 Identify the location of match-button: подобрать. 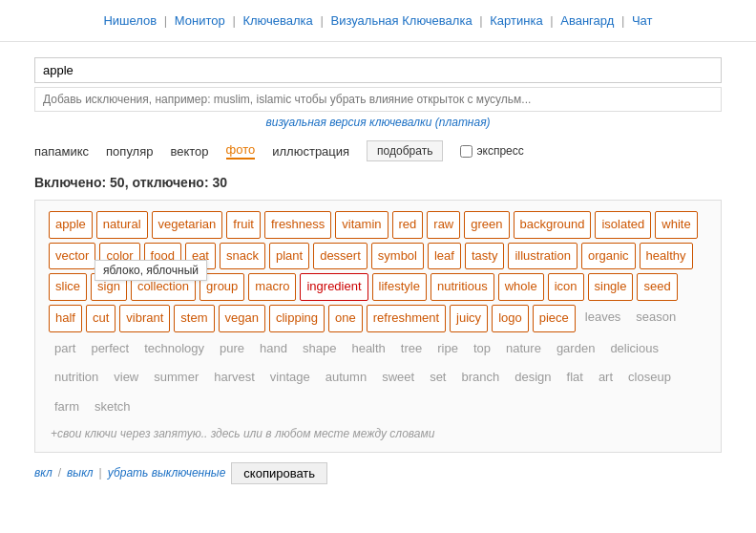
(405, 151).